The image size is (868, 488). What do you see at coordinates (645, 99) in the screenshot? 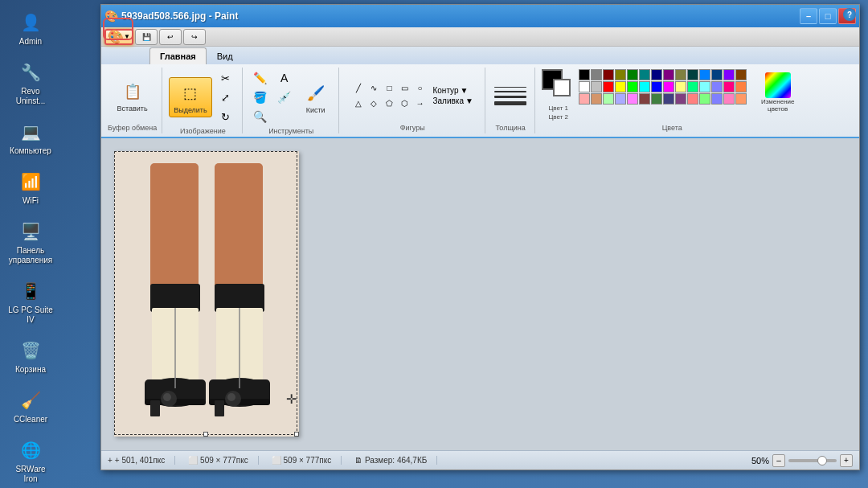
I see `swatch-dark-red` at bounding box center [645, 99].